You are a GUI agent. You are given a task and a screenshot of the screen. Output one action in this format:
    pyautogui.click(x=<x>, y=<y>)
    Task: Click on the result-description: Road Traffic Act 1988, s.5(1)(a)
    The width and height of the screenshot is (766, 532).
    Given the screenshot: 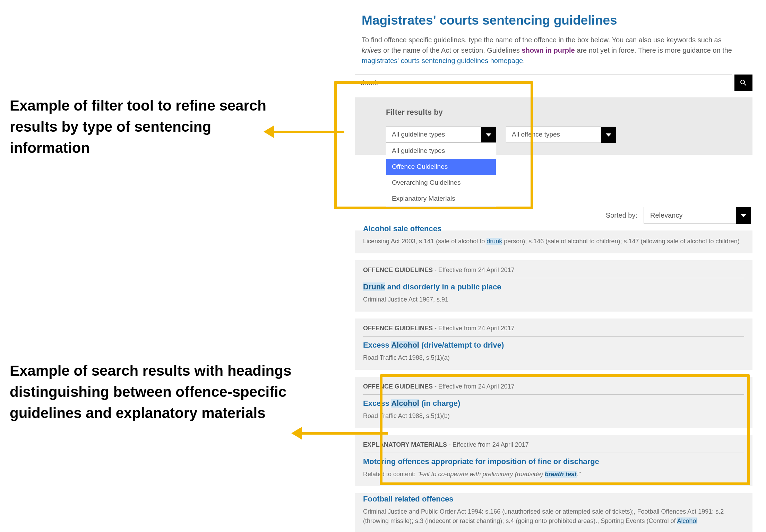 What is the action you would take?
    pyautogui.click(x=553, y=358)
    